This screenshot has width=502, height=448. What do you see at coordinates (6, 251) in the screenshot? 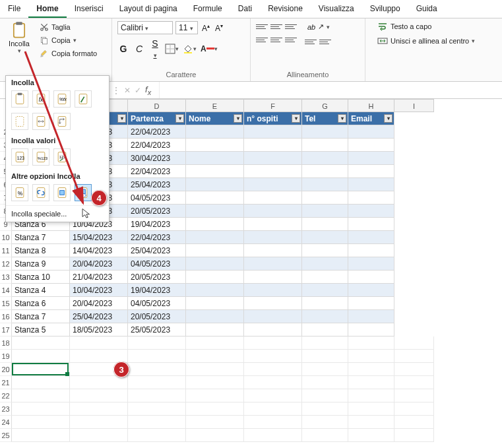
I see `row-header: 11` at bounding box center [6, 251].